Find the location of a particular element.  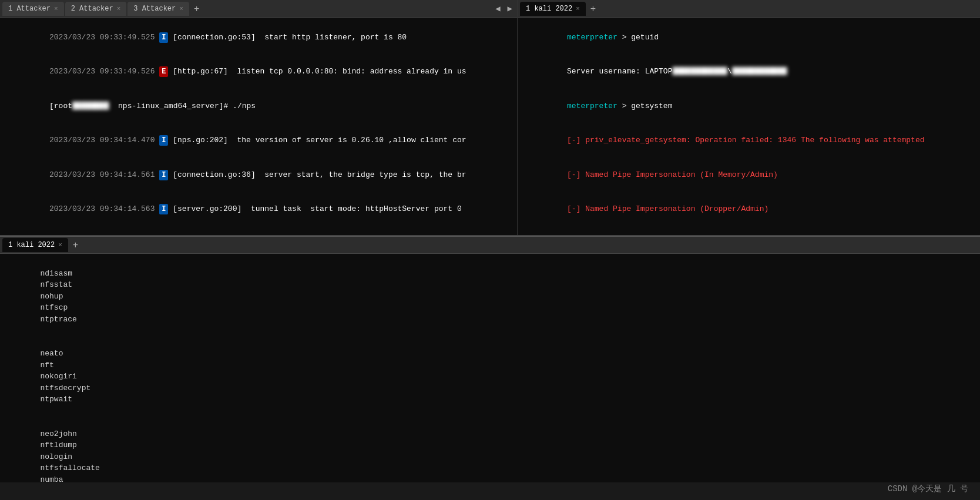

nav-arrows: ◀ ▶ is located at coordinates (504, 8).